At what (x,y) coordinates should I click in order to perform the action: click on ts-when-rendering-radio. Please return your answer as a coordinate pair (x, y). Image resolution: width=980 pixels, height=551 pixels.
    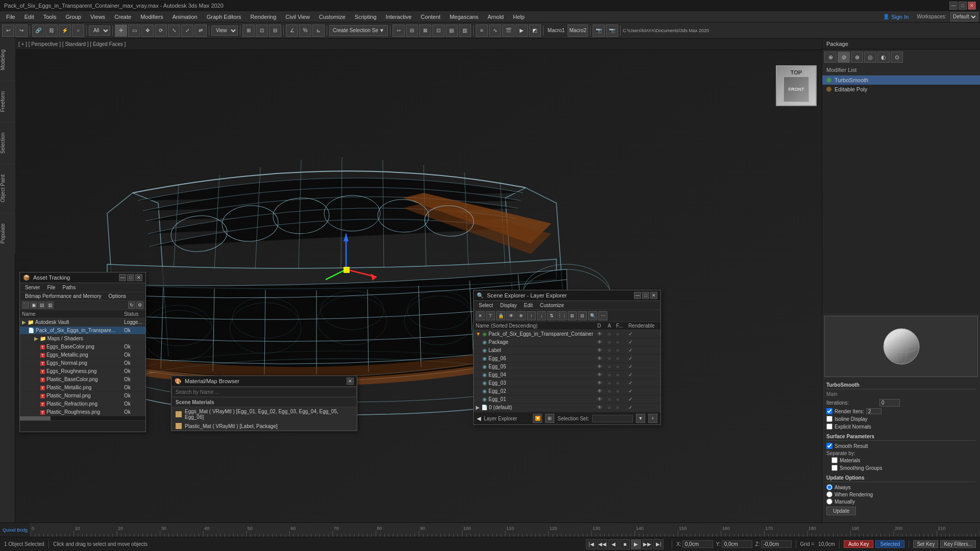
    Looking at the image, I should click on (829, 494).